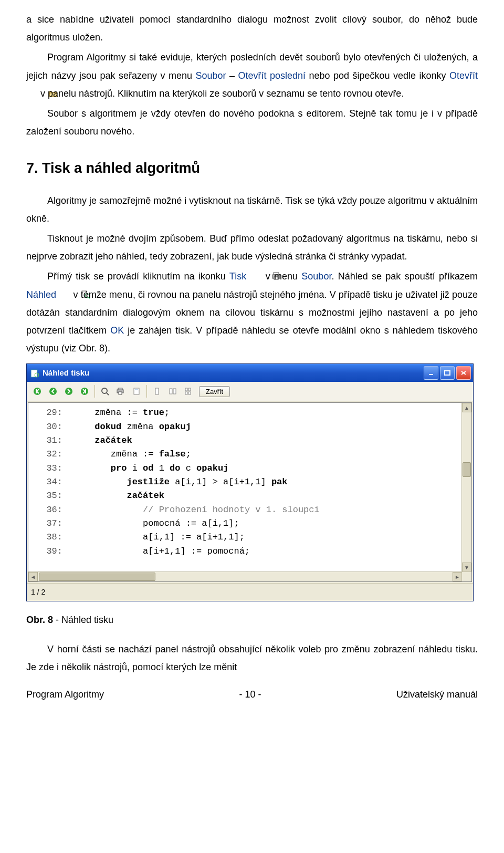 The height and width of the screenshot is (853, 504). Describe the element at coordinates (139, 276) in the screenshot. I see `text: Přímý tisk se provádí kliknutím na ikonk…` at that location.